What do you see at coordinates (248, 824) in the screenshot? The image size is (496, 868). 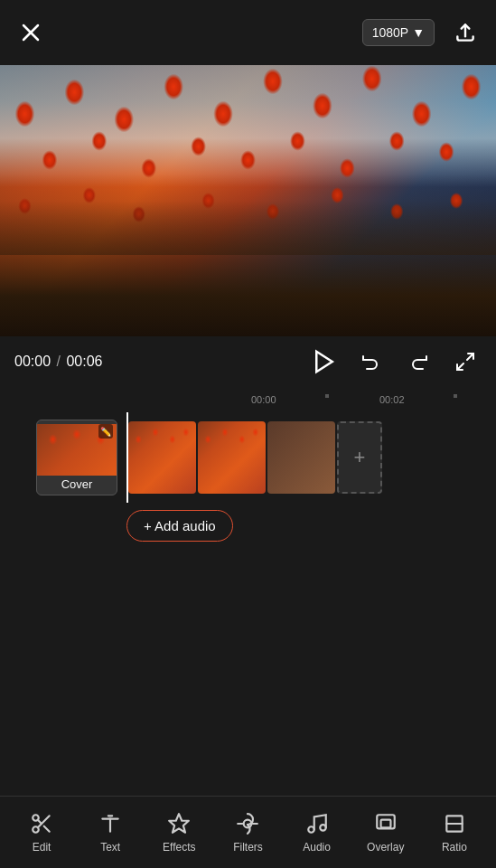 I see `filters-icon` at bounding box center [248, 824].